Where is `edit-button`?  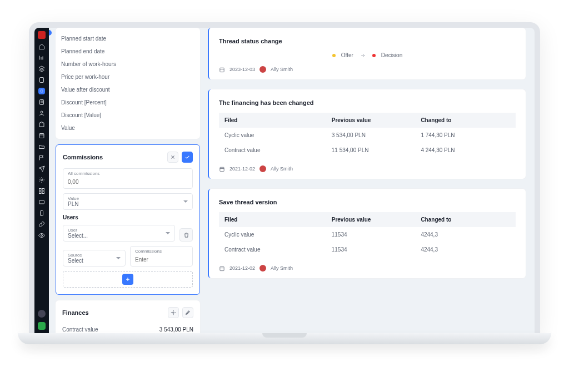
edit-button is located at coordinates (188, 313).